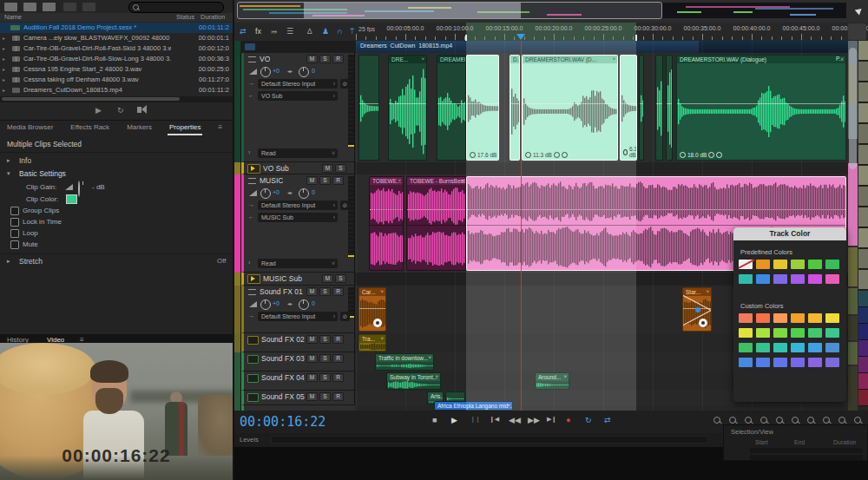 The height and width of the screenshot is (480, 868). What do you see at coordinates (271, 181) in the screenshot?
I see `track-name: MUSIC` at bounding box center [271, 181].